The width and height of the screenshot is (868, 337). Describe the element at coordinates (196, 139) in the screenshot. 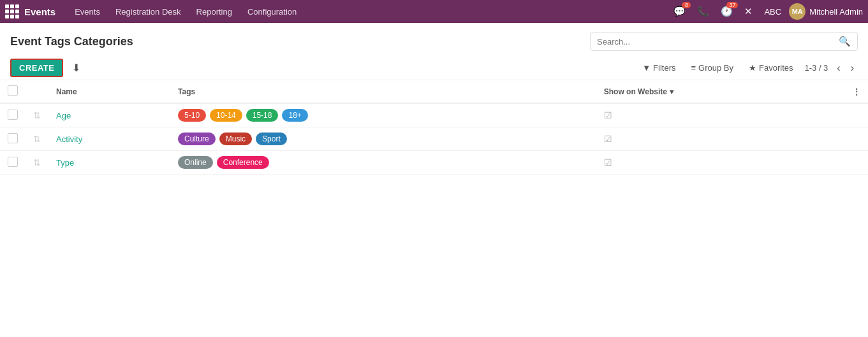

I see `tag-pill: Culture` at that location.